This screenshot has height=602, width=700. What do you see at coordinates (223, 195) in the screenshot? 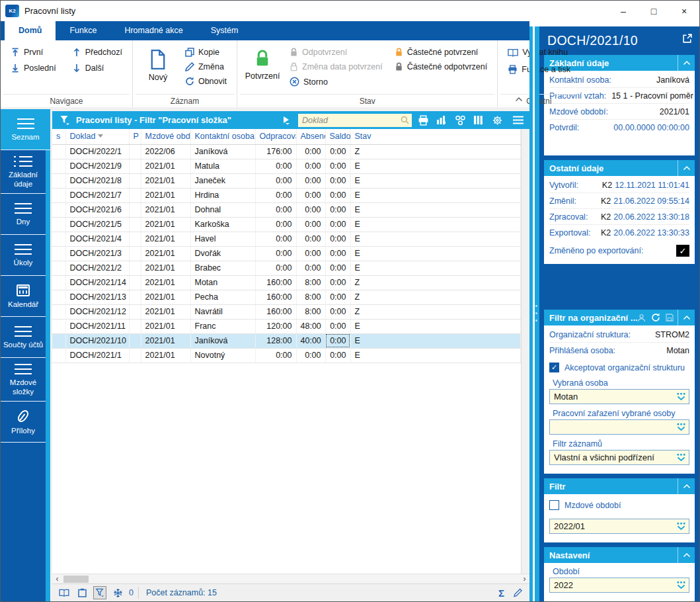
I see `cell-osoba: Hrdina` at bounding box center [223, 195].